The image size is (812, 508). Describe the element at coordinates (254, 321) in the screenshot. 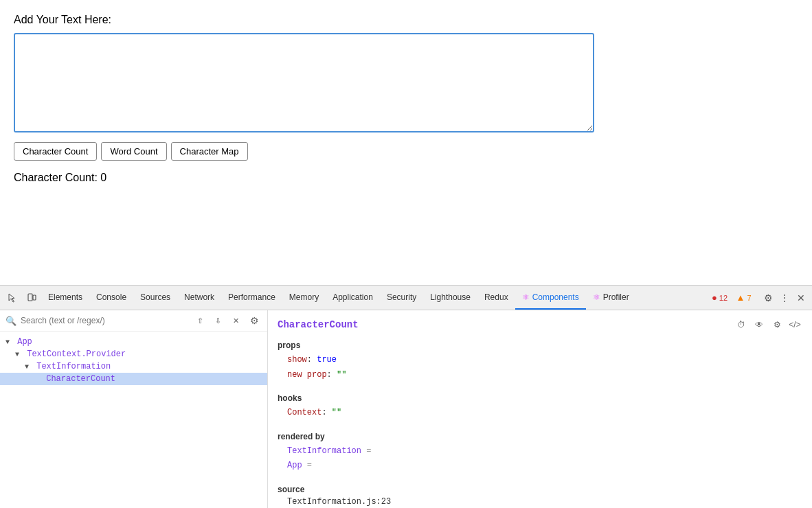

I see `component-settings-button: ⚙` at that location.